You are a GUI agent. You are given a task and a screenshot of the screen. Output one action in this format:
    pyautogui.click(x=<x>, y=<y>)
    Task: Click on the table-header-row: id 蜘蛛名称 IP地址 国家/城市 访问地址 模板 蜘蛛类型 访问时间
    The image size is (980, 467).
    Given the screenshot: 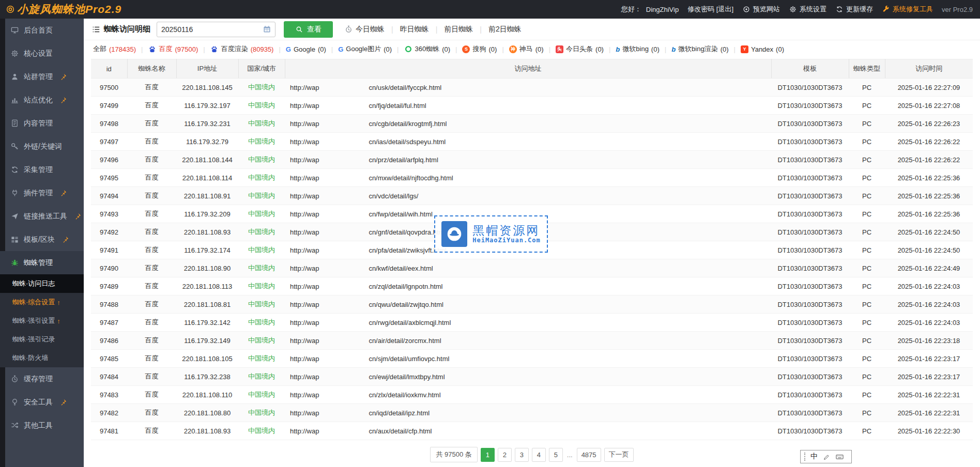 What is the action you would take?
    pyautogui.click(x=532, y=69)
    